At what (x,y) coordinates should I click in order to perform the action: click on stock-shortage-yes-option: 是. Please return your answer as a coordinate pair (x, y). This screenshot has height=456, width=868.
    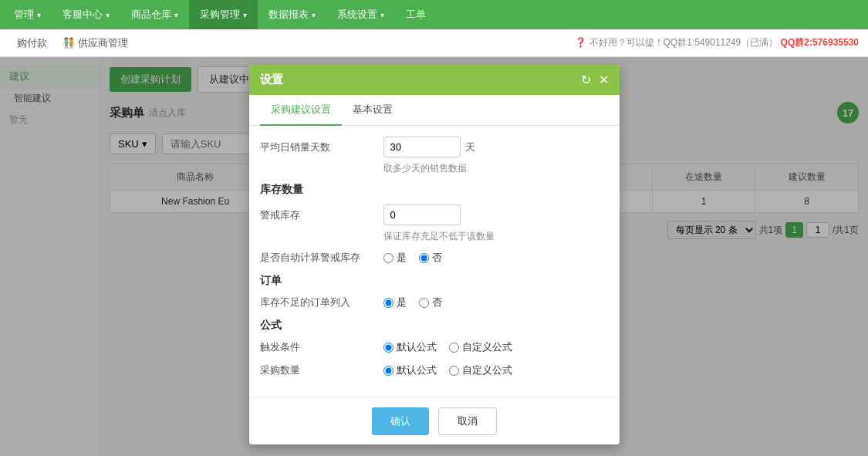
    Looking at the image, I should click on (395, 302).